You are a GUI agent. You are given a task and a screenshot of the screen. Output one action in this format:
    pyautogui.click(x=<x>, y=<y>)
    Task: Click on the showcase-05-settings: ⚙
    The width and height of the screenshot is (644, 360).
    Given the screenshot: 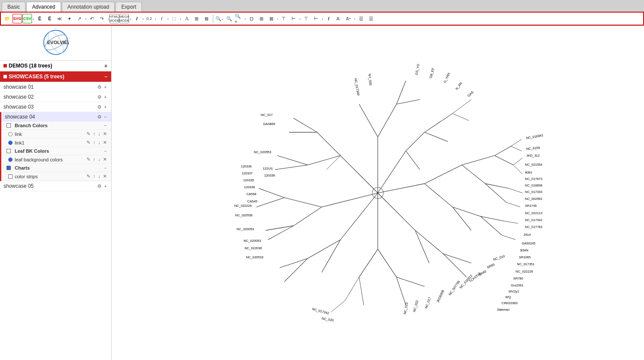 What is the action you would take?
    pyautogui.click(x=99, y=186)
    